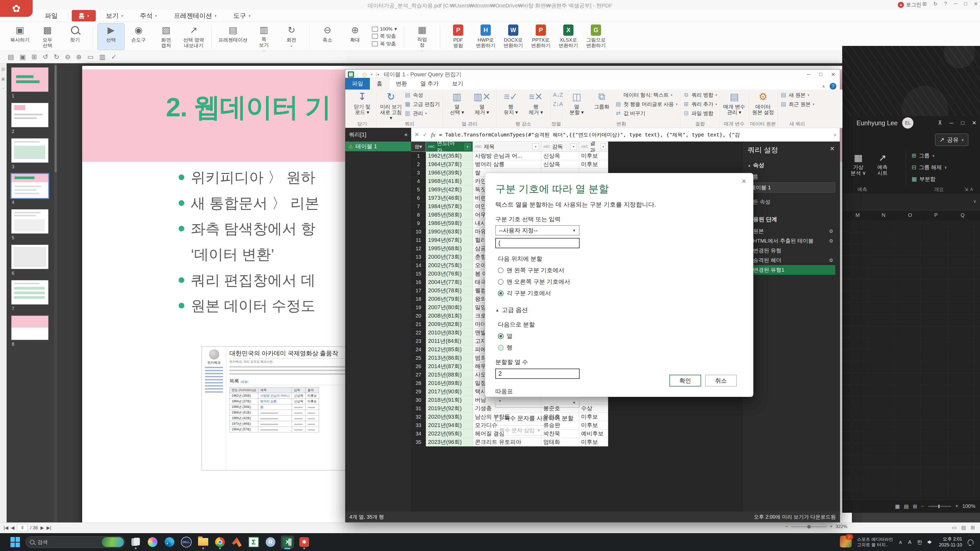  What do you see at coordinates (797, 104) in the screenshot?
I see `recent-sources-button: ▤최근 원본▾` at bounding box center [797, 104].